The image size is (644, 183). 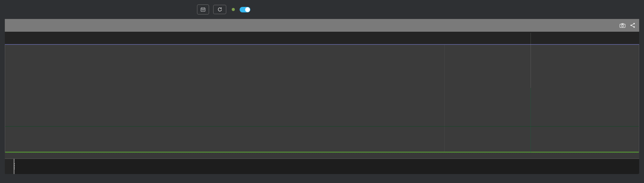 I want to click on zoom-strip, so click(x=9, y=166).